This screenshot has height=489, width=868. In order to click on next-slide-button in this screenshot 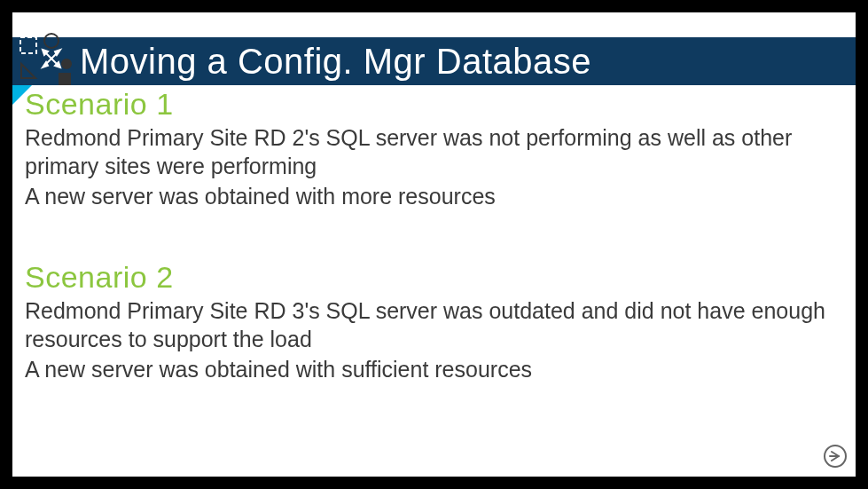, I will do `click(835, 456)`.